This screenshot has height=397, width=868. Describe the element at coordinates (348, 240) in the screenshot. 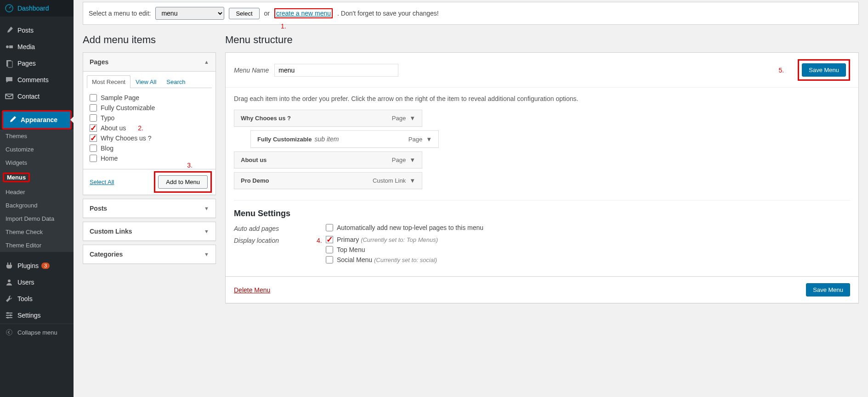

I see `location-label: Primary` at that location.